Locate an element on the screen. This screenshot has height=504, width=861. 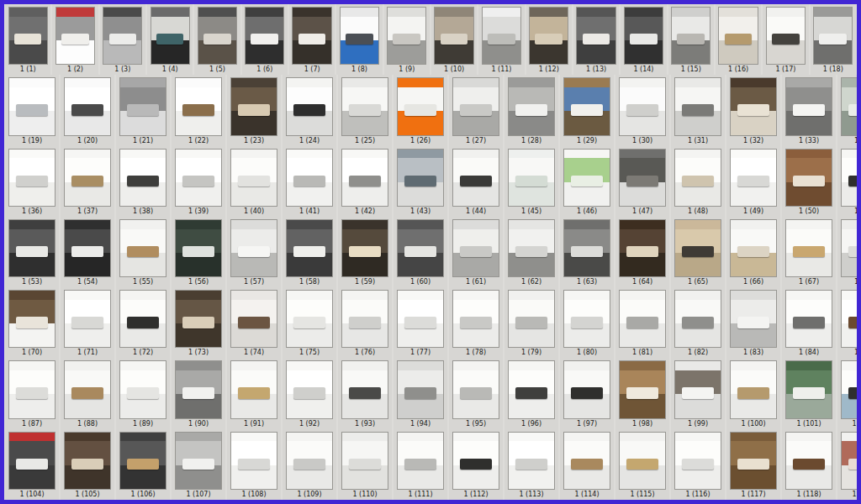
thumbnail-cell: 1 (27) is located at coordinates (476, 110).